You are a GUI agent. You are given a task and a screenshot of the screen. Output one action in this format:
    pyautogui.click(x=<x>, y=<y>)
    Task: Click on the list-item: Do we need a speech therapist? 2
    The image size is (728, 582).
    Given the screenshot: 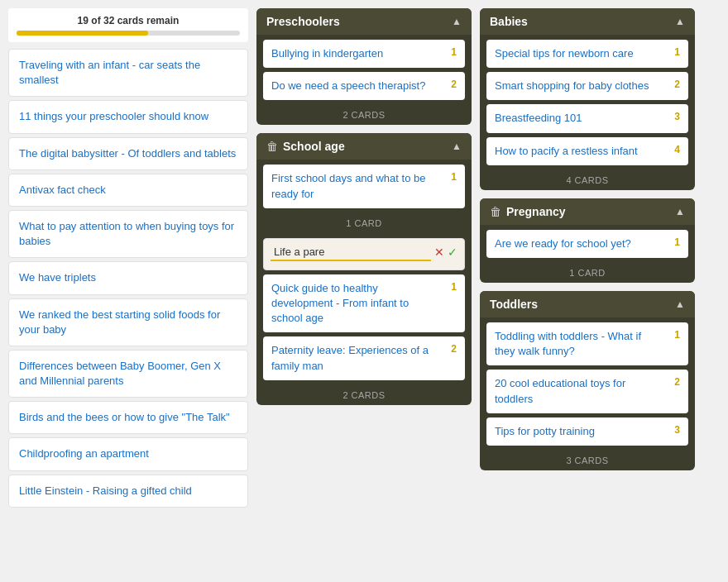 What is the action you would take?
    pyautogui.click(x=364, y=86)
    